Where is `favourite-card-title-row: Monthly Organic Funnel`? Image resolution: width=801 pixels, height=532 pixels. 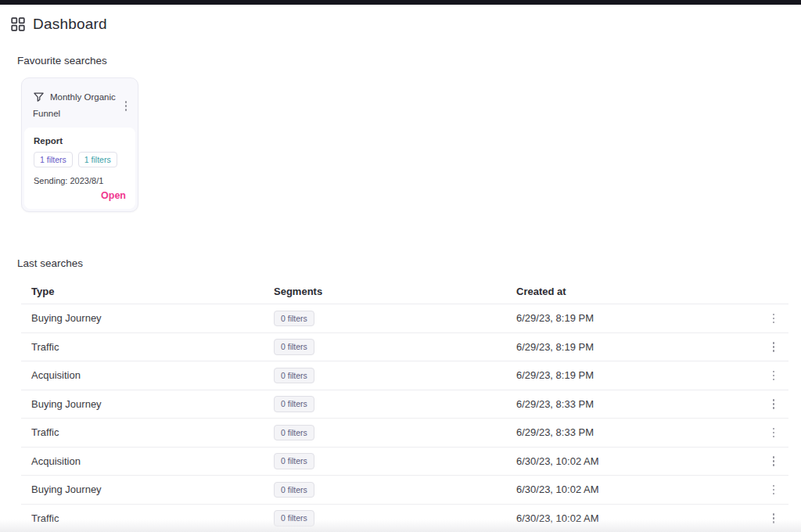
favourite-card-title-row: Monthly Organic Funnel is located at coordinates (75, 106).